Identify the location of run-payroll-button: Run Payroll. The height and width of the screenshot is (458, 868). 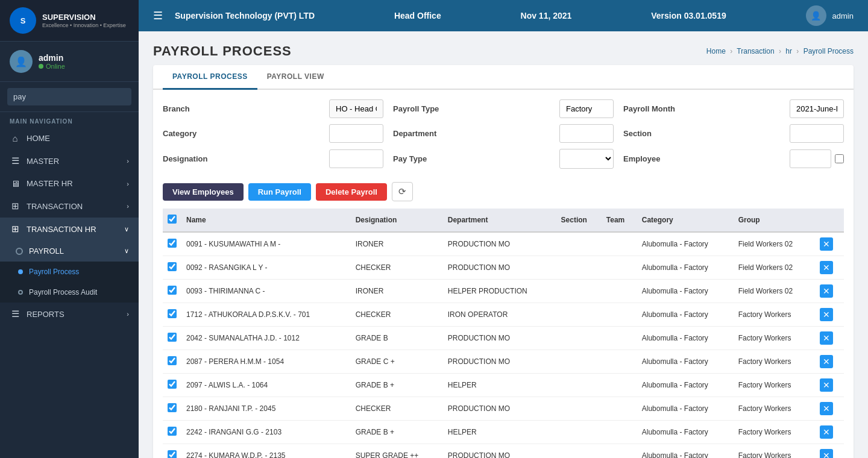
(280, 192).